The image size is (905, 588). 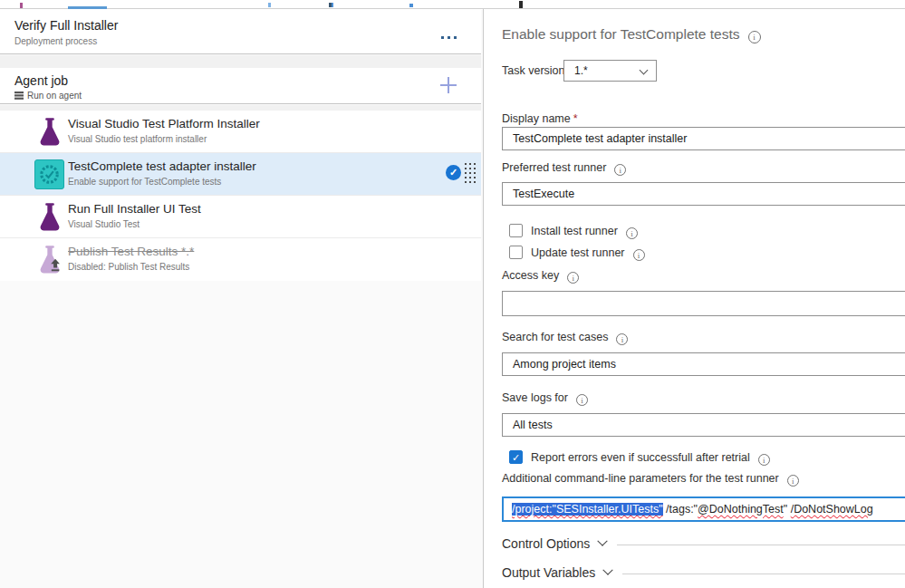 I want to click on update-test-runner-checkbox, so click(x=516, y=252).